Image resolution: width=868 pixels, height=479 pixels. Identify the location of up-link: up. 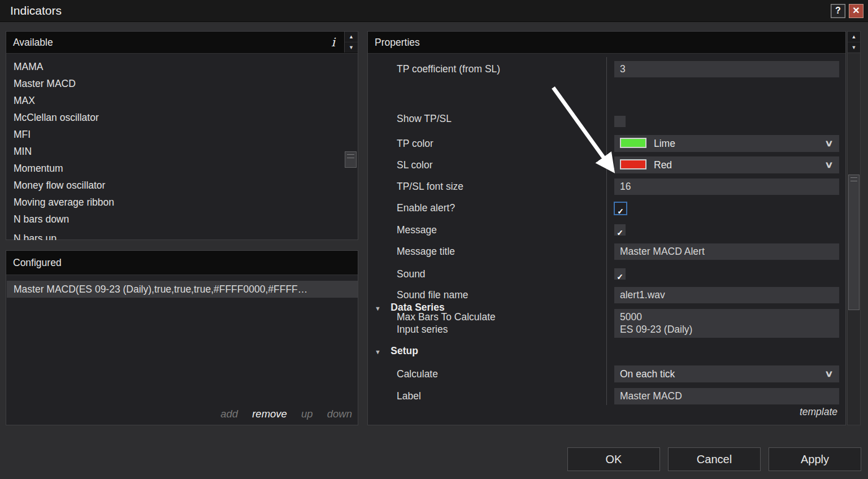
(307, 413).